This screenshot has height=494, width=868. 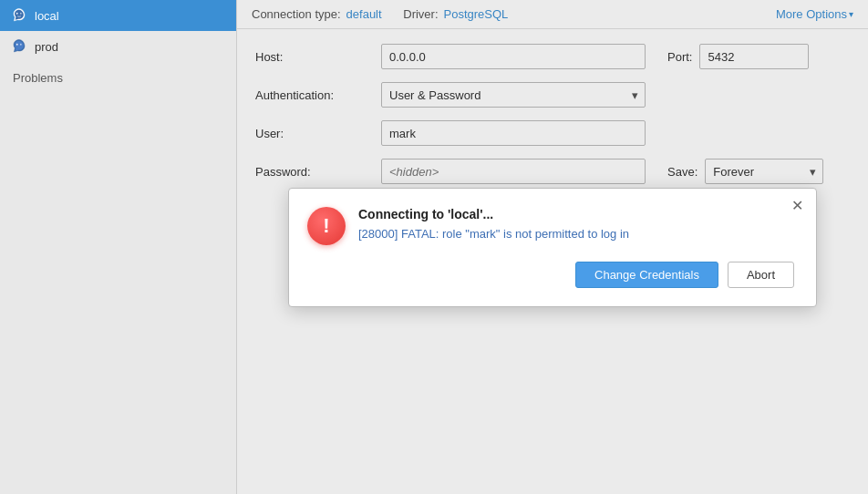 What do you see at coordinates (551, 226) in the screenshot?
I see `dialog-body: ! Connecting to 'local'... [28000] FATAL…` at bounding box center [551, 226].